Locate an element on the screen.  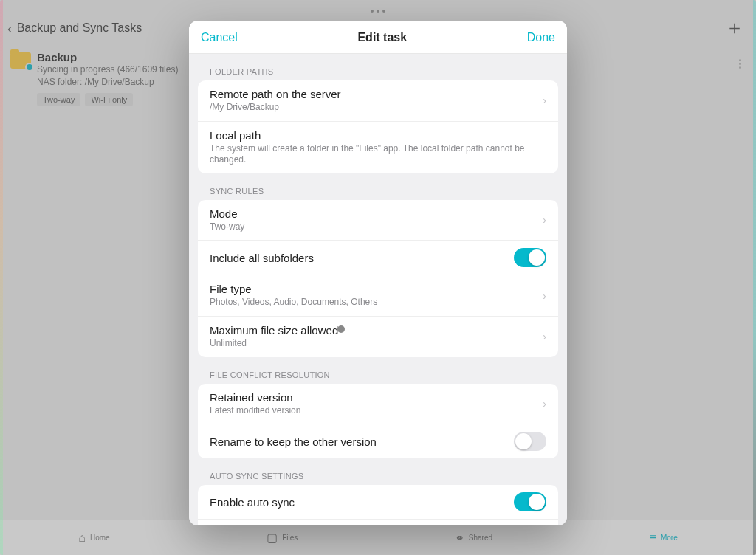
row-mode: Mode Two-way › is located at coordinates (378, 220).